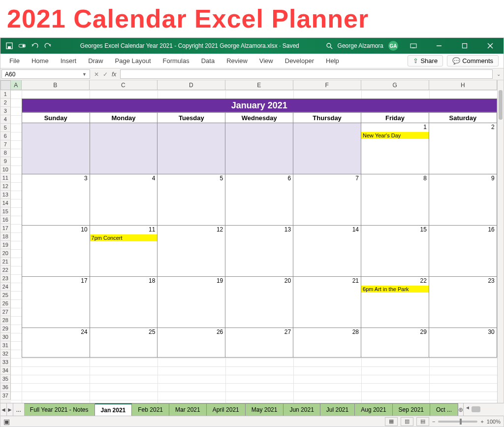 This screenshot has height=427, width=504. What do you see at coordinates (4, 410) in the screenshot?
I see `sheet-nav-prev: ◄` at bounding box center [4, 410].